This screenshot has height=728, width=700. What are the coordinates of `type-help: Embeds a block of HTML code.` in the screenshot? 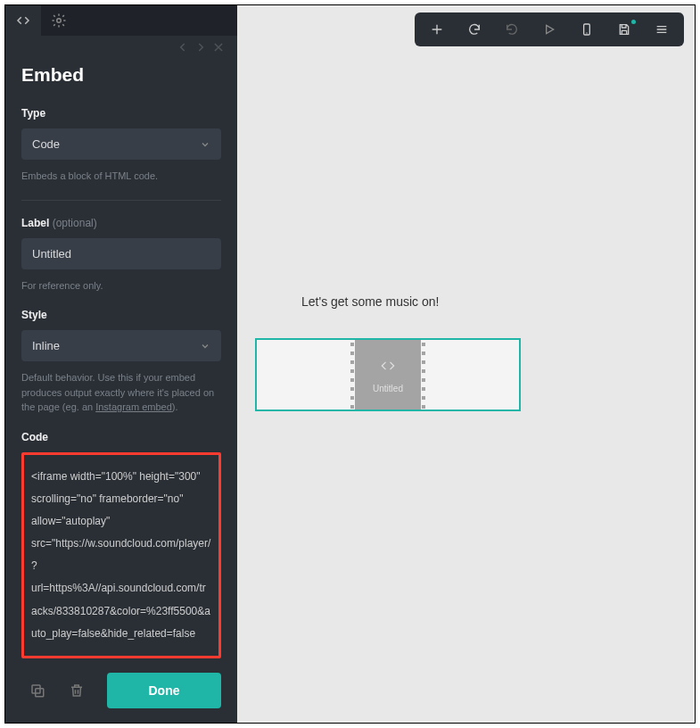 It's located at (121, 177).